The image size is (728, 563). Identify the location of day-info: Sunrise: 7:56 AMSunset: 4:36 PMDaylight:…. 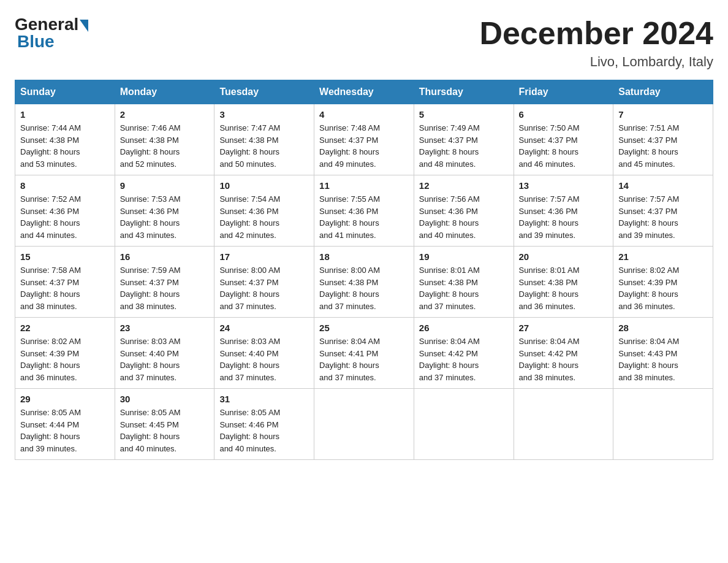
(464, 217).